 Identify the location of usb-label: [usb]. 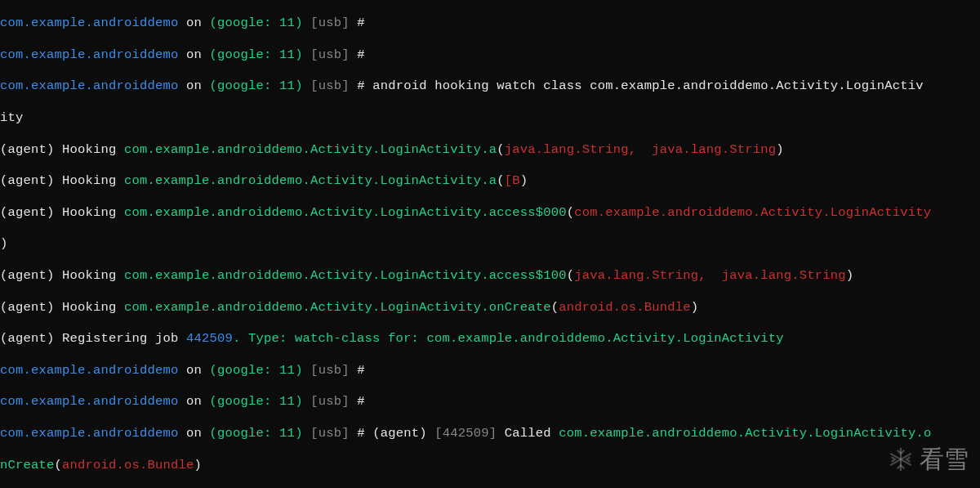
(330, 23).